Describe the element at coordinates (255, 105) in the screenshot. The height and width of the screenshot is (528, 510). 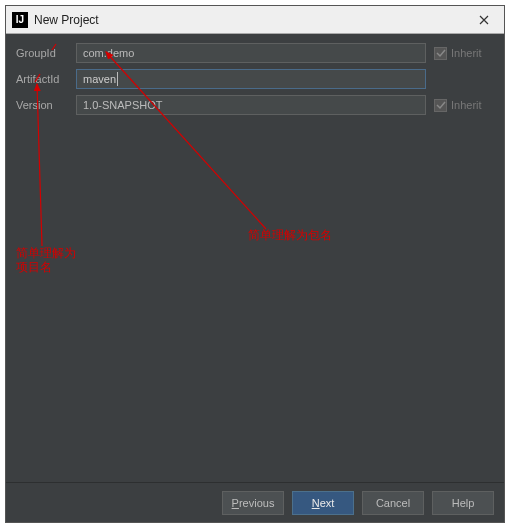
I see `version-row: Version 1.0-SNAPSHOT Inherit` at that location.